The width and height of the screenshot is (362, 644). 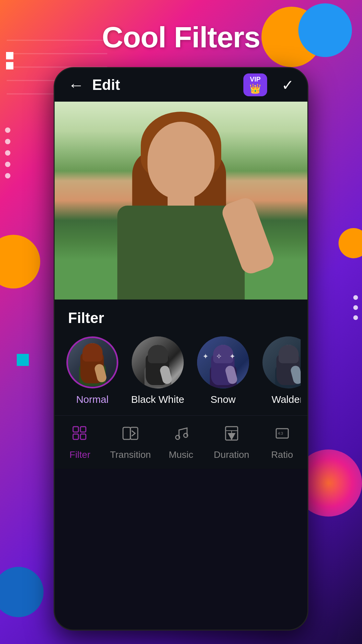 What do you see at coordinates (158, 371) in the screenshot?
I see `filter-item-black-white: Black White` at bounding box center [158, 371].